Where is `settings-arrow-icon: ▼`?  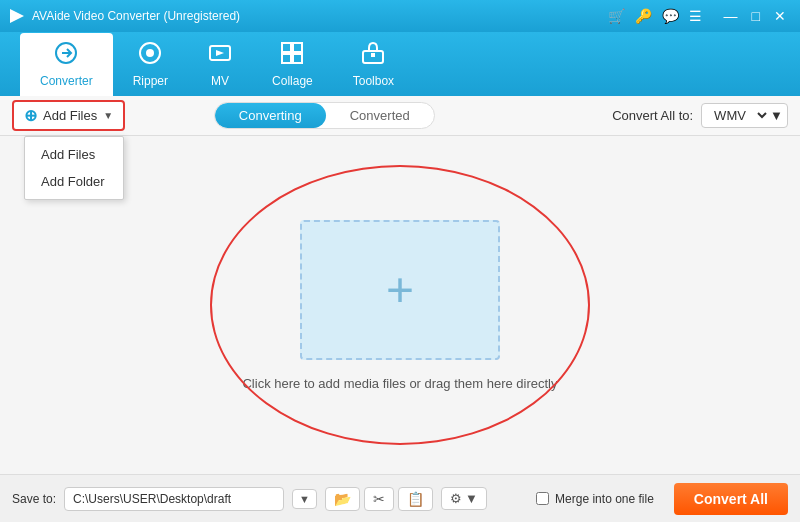
settings-arrow-icon: ▼ is located at coordinates (472, 498).